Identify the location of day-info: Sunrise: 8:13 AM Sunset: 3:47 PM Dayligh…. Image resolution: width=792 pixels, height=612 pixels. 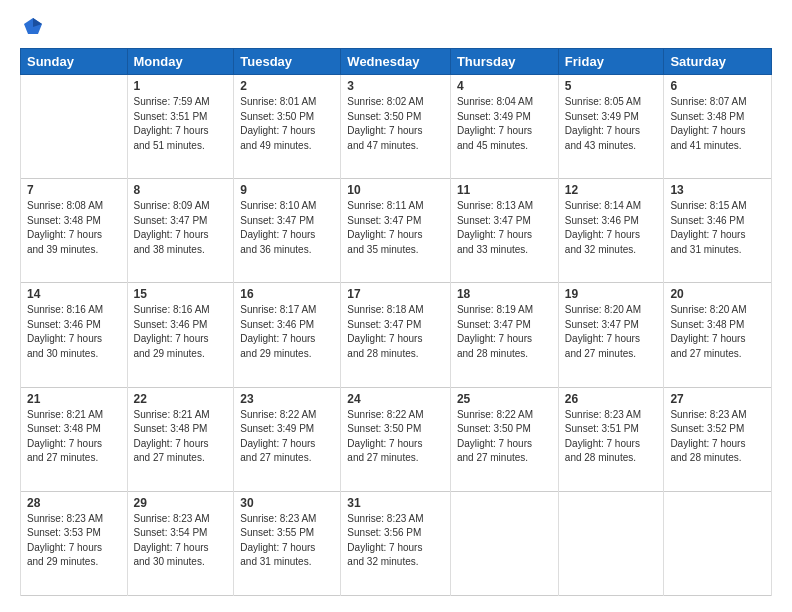
(504, 228).